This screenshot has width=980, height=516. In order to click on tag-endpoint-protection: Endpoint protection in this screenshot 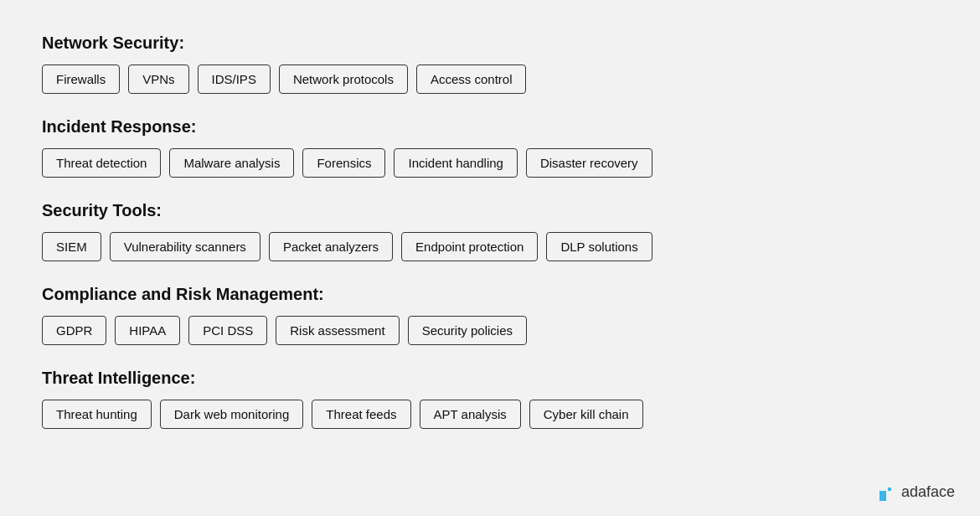, I will do `click(469, 246)`.